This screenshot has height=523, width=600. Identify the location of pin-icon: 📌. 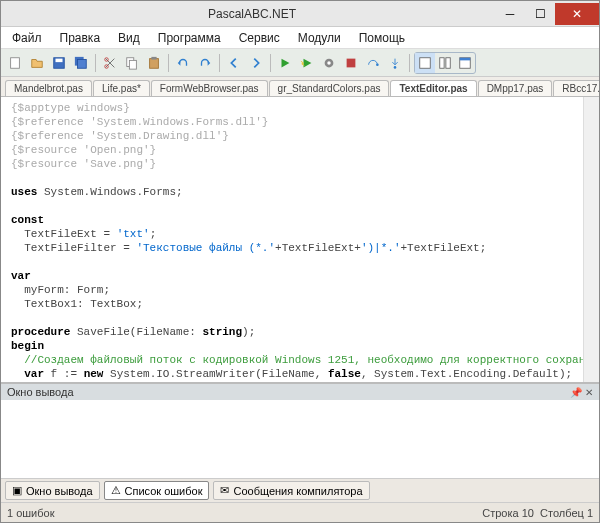
(576, 392).